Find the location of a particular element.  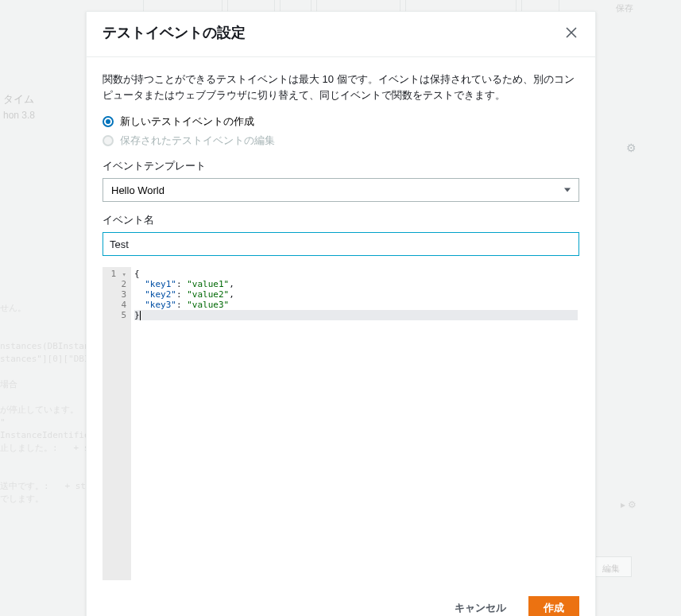

event-name-label: イベント名 is located at coordinates (341, 220).